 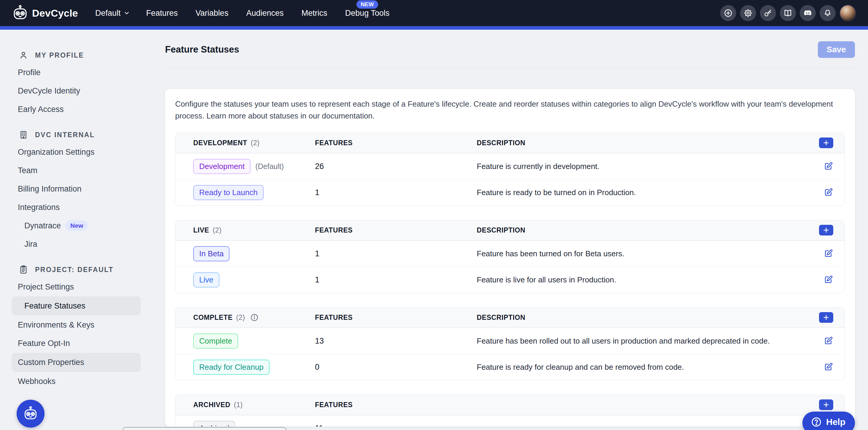 What do you see at coordinates (76, 343) in the screenshot?
I see `sidebar-item-feature-opt-in: Feature Opt-In` at bounding box center [76, 343].